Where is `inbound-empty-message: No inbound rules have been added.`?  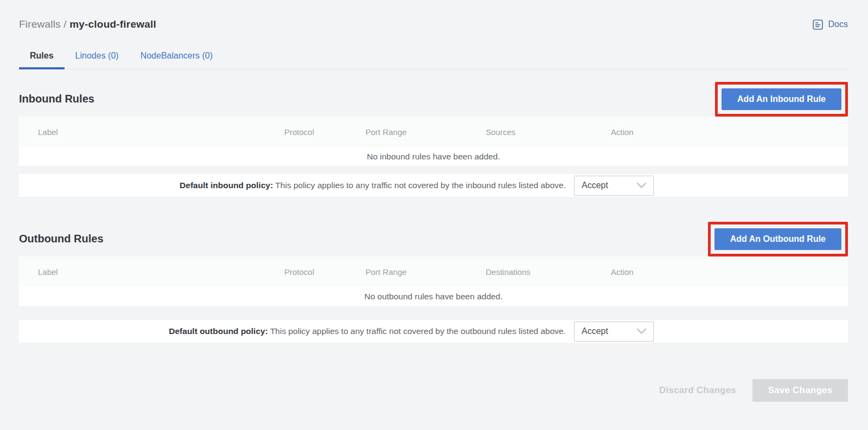 inbound-empty-message: No inbound rules have been added. is located at coordinates (433, 157).